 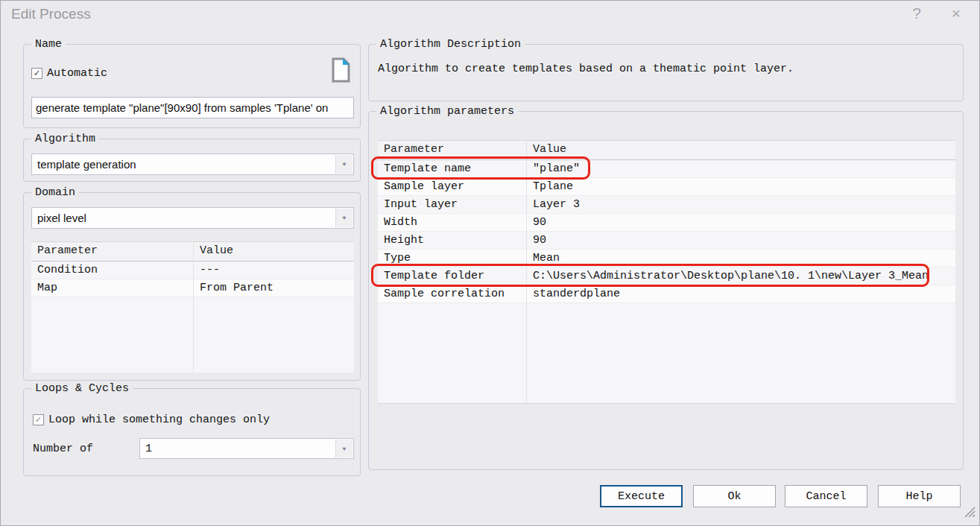 What do you see at coordinates (741, 186) in the screenshot?
I see `value-cell: Tplane` at bounding box center [741, 186].